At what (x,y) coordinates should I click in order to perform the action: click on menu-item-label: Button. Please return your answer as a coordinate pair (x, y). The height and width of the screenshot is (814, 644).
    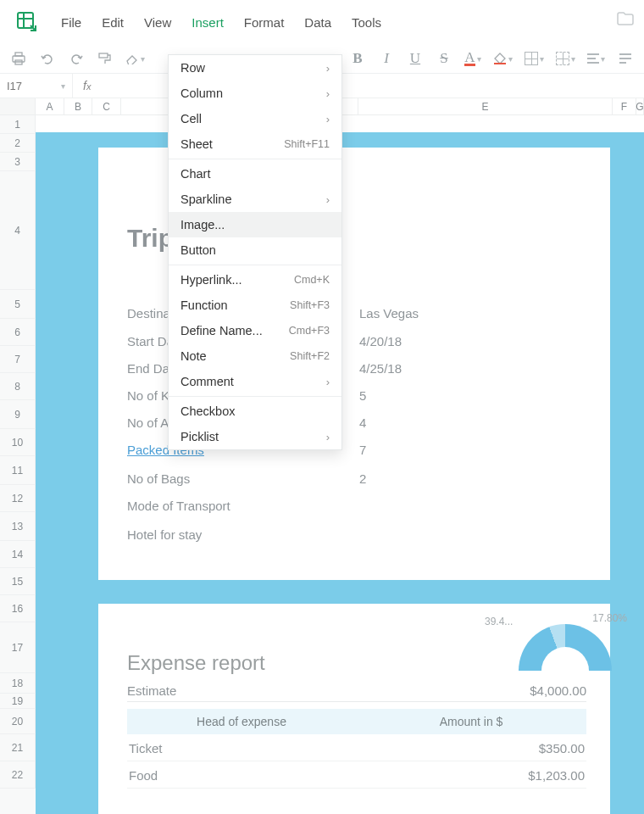
    Looking at the image, I should click on (198, 250).